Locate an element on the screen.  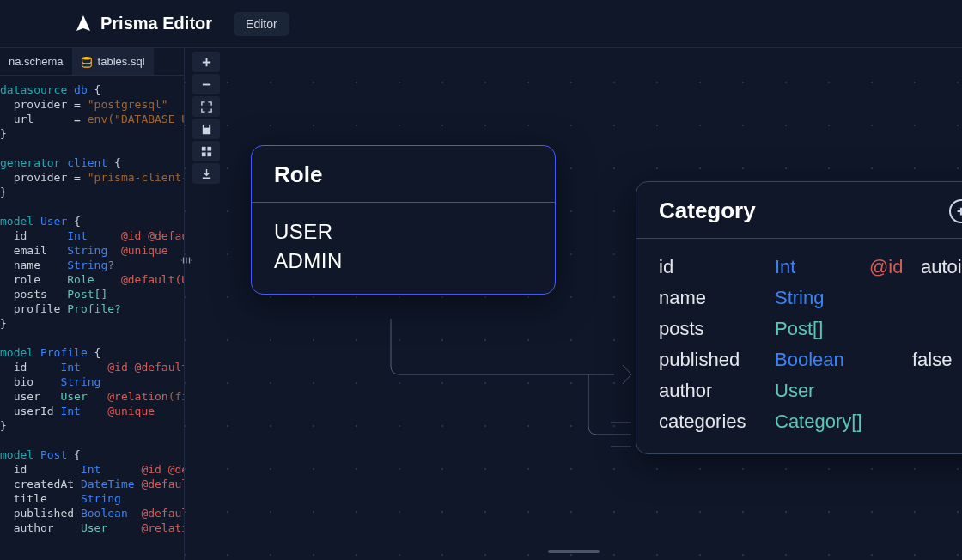
field-row: id Int @id autoincrement is located at coordinates (811, 267).